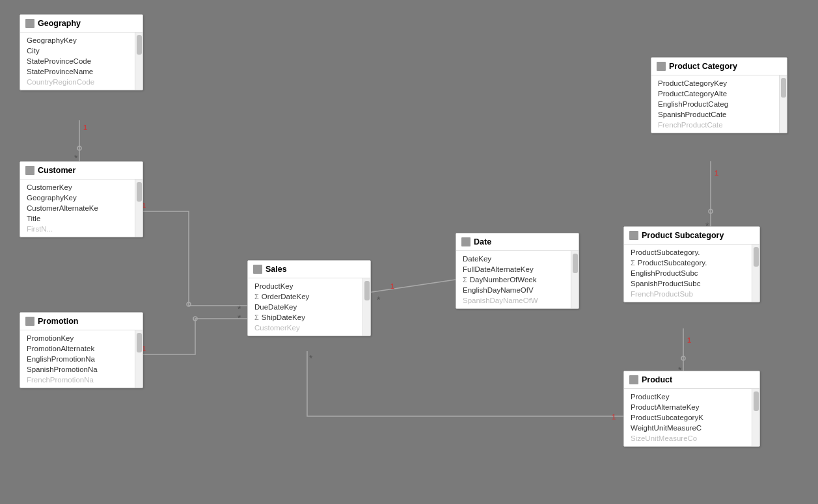  Describe the element at coordinates (81, 23) in the screenshot. I see `geography-header: Geography` at that location.